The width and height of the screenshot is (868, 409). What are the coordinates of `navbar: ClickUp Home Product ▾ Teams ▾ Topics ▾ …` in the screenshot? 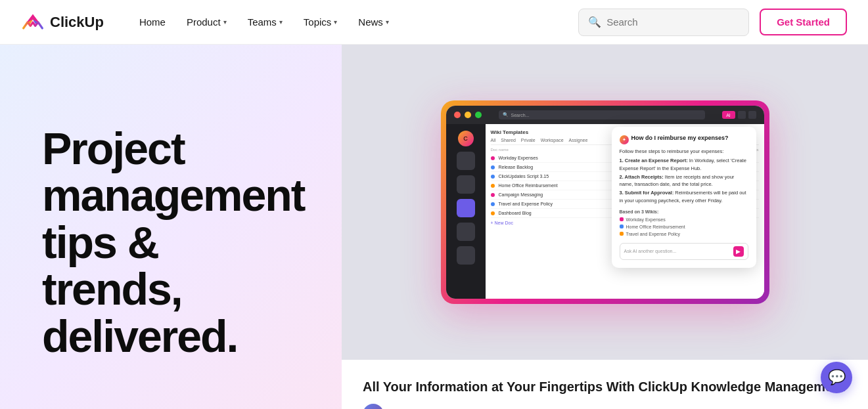 It's located at (434, 22).